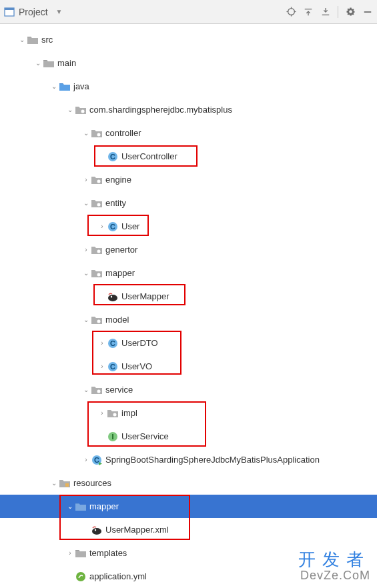  Describe the element at coordinates (330, 12) in the screenshot. I see `toolbar-right` at that location.